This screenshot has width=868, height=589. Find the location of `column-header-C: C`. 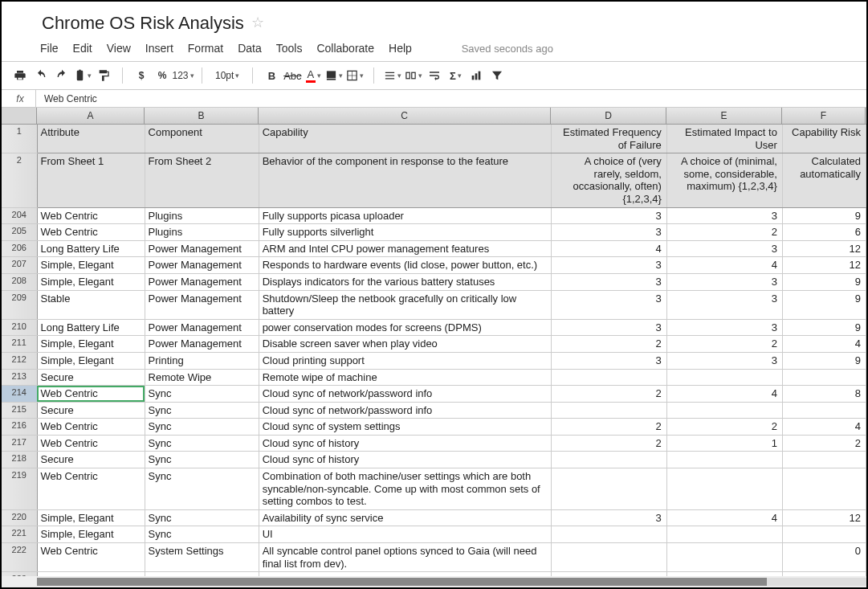

column-header-C: C is located at coordinates (405, 116).